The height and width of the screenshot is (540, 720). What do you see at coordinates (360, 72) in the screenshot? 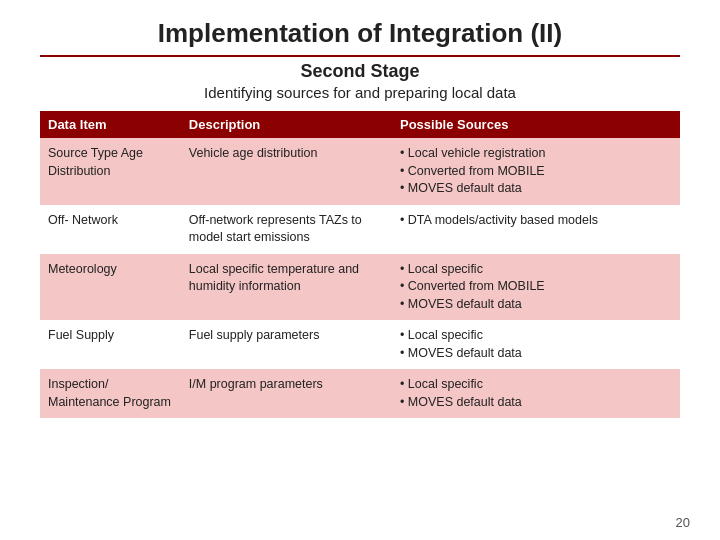
I see `second-stage-label: Second Stage` at bounding box center [360, 72].